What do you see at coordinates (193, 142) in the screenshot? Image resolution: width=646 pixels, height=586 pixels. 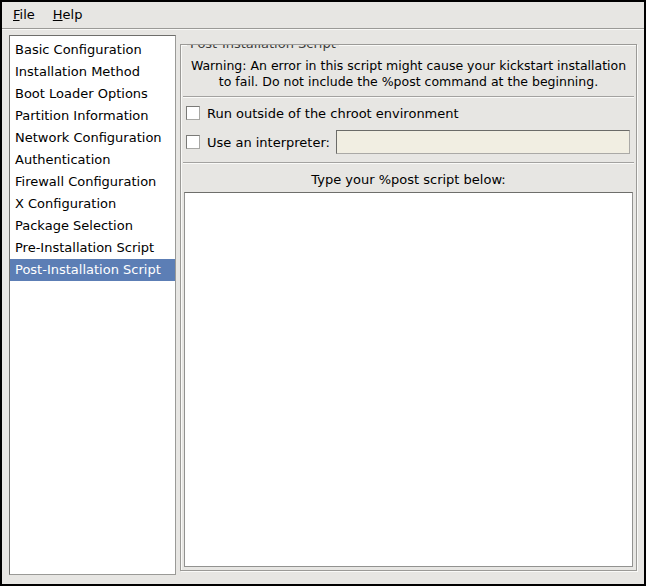 I see `interpreter-checkbox` at bounding box center [193, 142].